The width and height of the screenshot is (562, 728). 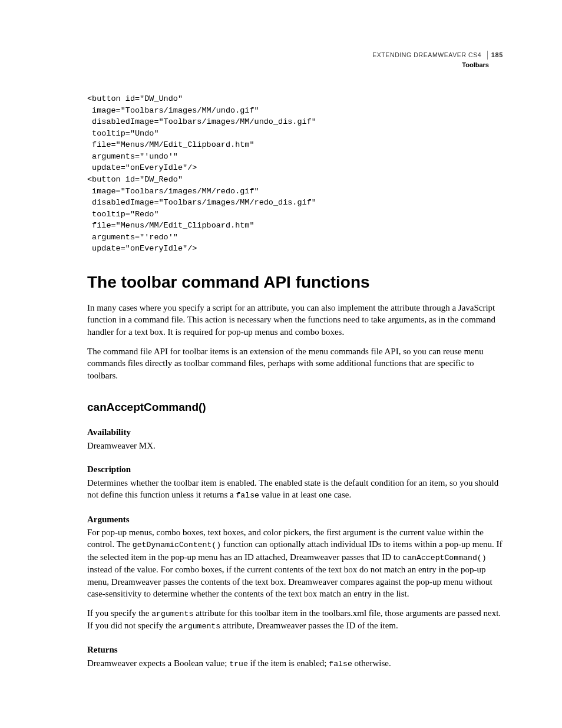 What do you see at coordinates (427, 55) in the screenshot?
I see `doc-title: EXTENDING DREAMWEAVER CS4` at bounding box center [427, 55].